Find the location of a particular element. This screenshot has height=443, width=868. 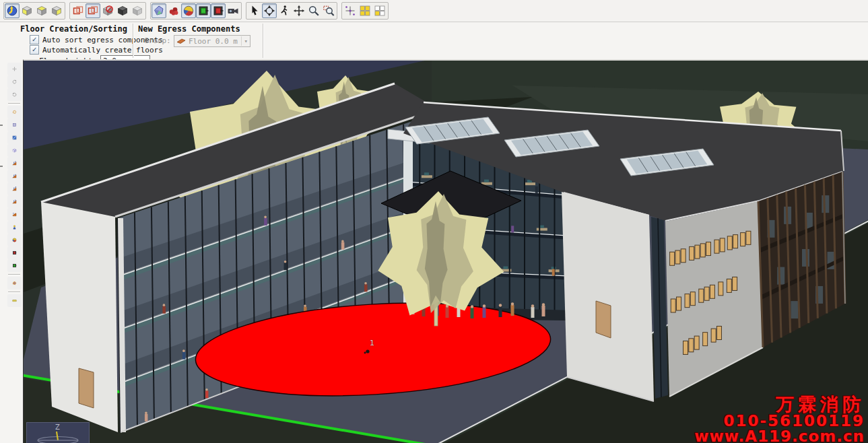

viewport-single-button is located at coordinates (380, 11).